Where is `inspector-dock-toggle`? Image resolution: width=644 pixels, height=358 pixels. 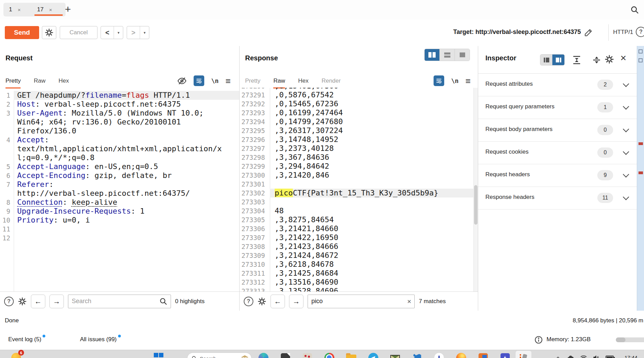 inspector-dock-toggle is located at coordinates (552, 60).